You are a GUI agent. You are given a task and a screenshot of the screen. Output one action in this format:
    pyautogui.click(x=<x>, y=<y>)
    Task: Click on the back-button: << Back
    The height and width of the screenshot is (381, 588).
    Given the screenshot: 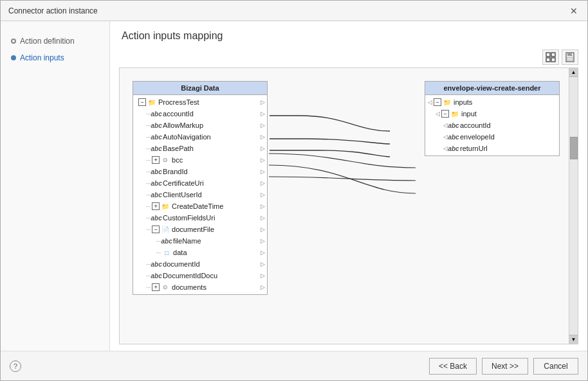 What is the action you would take?
    pyautogui.click(x=453, y=366)
    